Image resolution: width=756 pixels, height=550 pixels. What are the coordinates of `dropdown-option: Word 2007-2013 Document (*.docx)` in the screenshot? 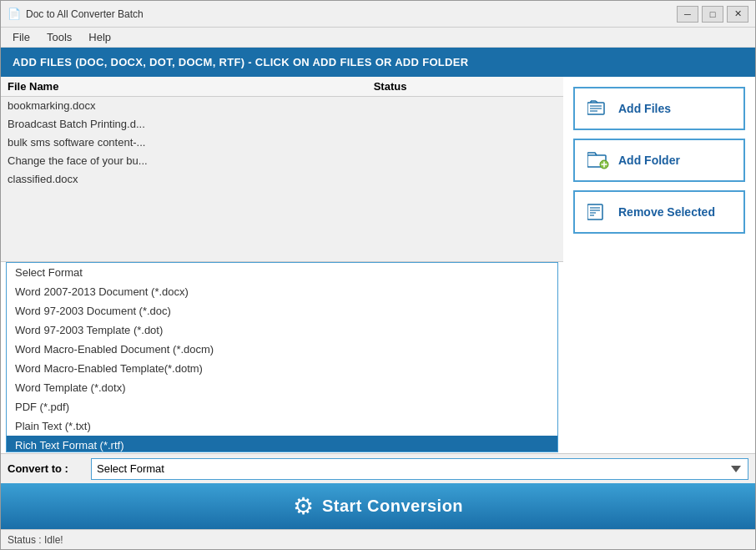 It's located at (282, 292).